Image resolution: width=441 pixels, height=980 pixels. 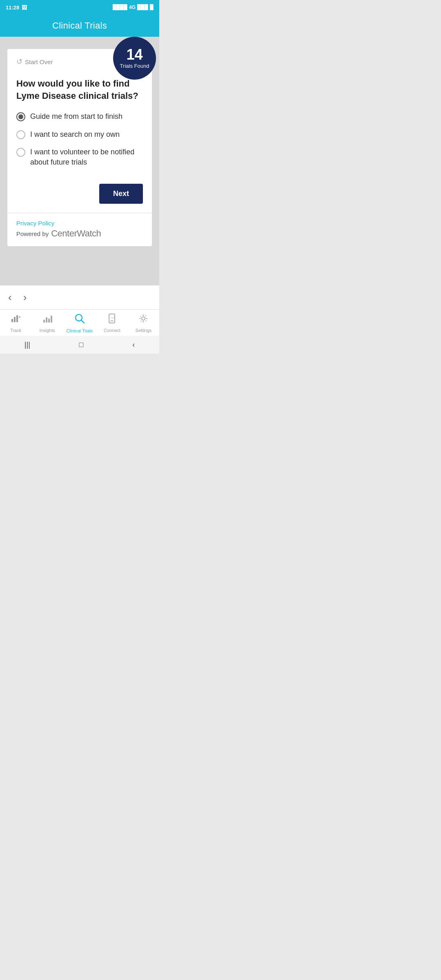 I want to click on privacy-policy-link: Privacy Policy, so click(x=80, y=223).